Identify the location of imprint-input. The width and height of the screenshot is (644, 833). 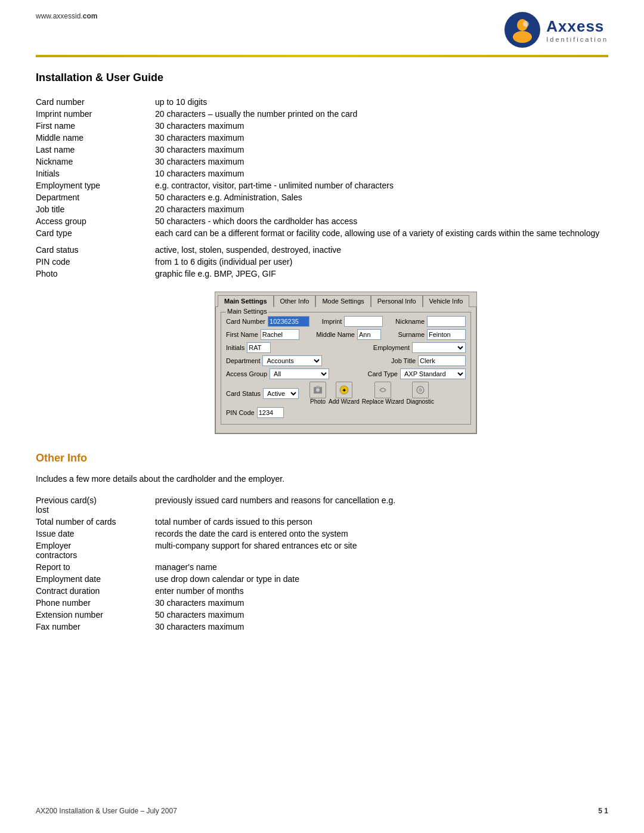
(364, 321).